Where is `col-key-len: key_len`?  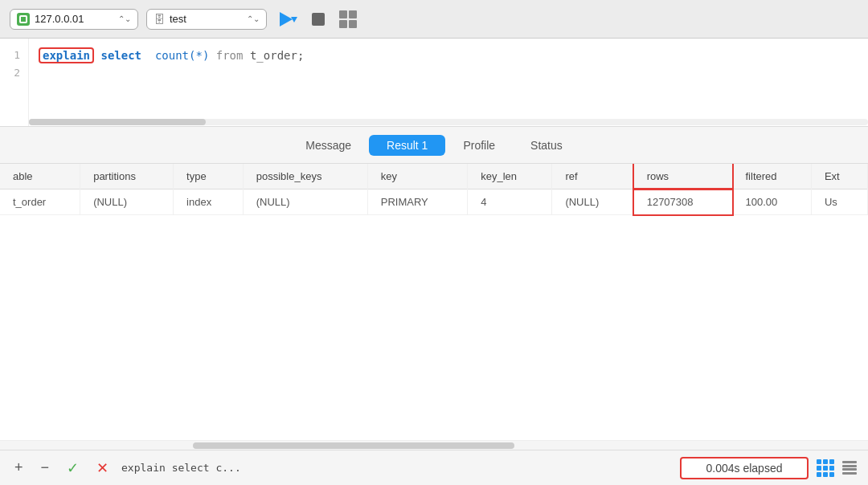
col-key-len: key_len is located at coordinates (510, 177).